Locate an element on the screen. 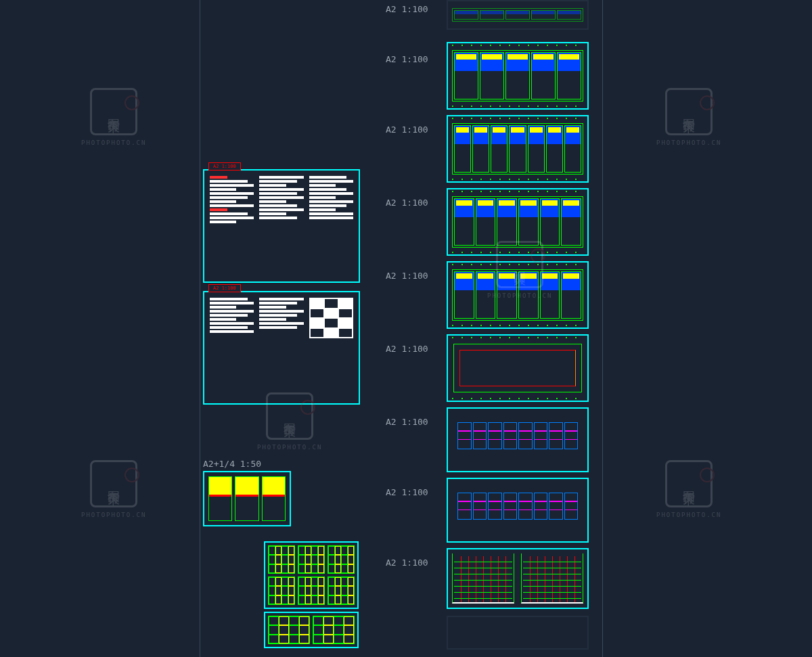 This screenshot has height=657, width=812. sheet-frame-ghost-top is located at coordinates (518, 15).